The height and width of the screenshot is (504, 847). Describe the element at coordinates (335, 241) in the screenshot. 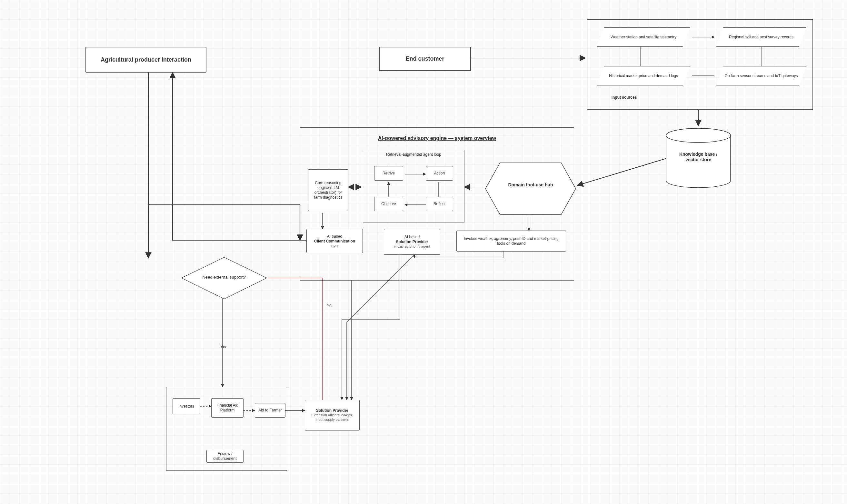

I see `node-comm-layer: AI based Client Communication layer` at that location.